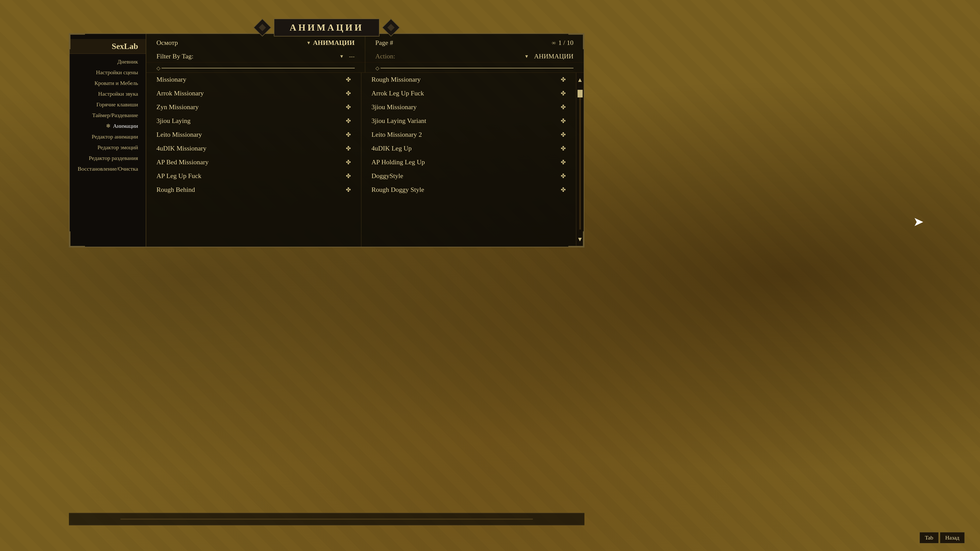 The height and width of the screenshot is (551, 980). What do you see at coordinates (563, 162) in the screenshot?
I see `right-item-icon-6: ✤` at bounding box center [563, 162].